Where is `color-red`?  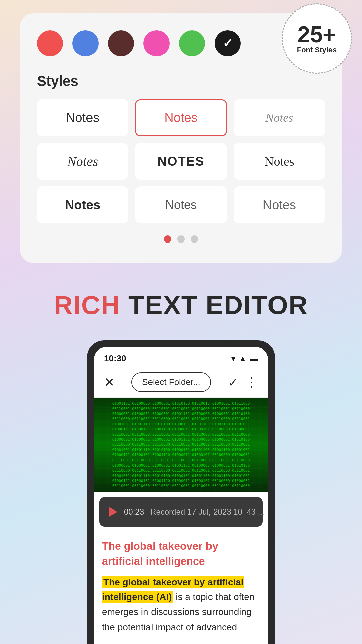
color-red is located at coordinates (50, 43).